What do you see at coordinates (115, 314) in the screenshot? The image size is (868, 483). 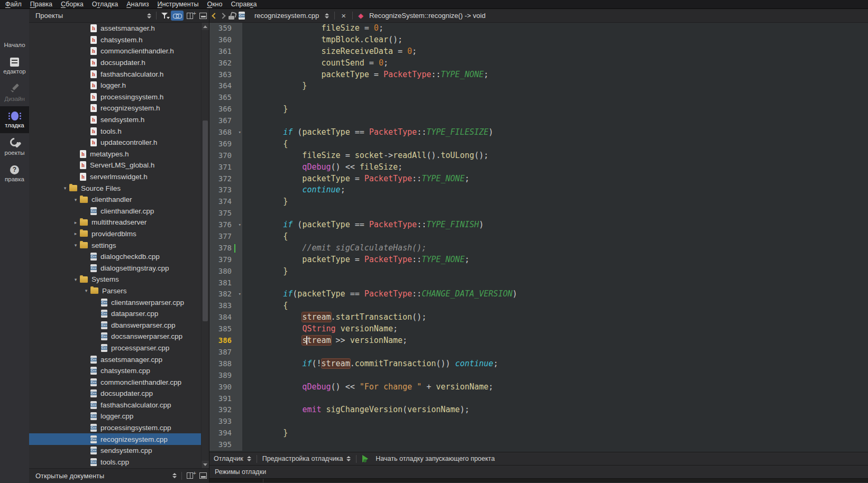 I see `tree-item: dataparser.cpp` at bounding box center [115, 314].